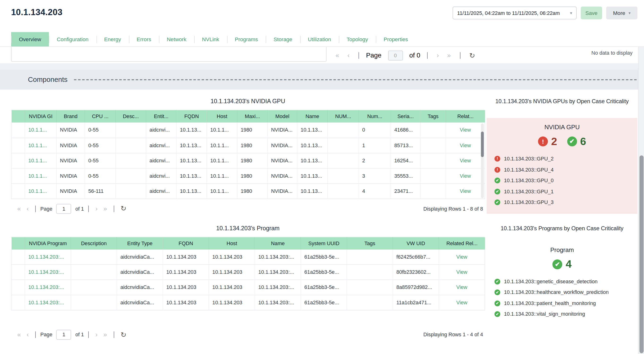 The height and width of the screenshot is (354, 644). I want to click on column-header: Desc..., so click(131, 116).